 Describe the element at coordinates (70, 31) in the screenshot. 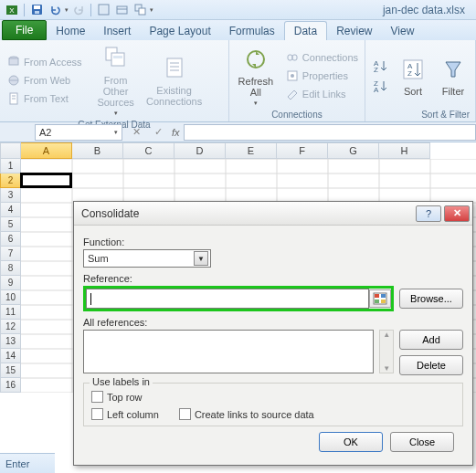

I see `tab-home: Home` at that location.